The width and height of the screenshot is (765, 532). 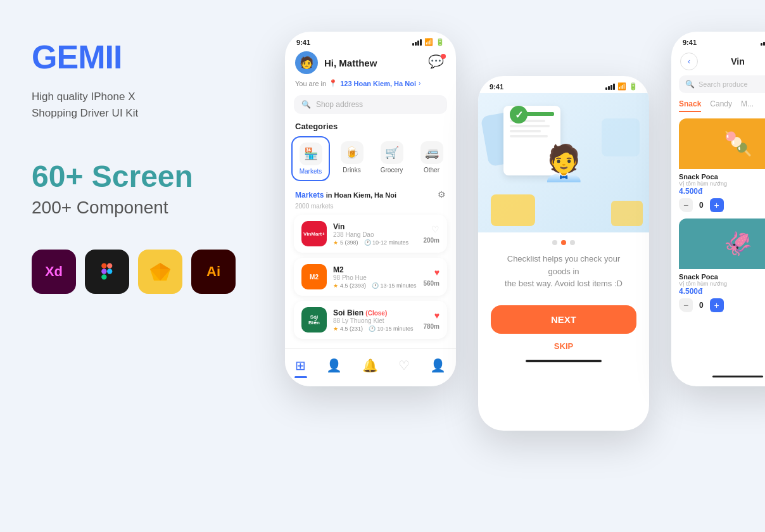 What do you see at coordinates (375, 313) in the screenshot?
I see `soi-name: Soi Bien (Close)` at bounding box center [375, 313].